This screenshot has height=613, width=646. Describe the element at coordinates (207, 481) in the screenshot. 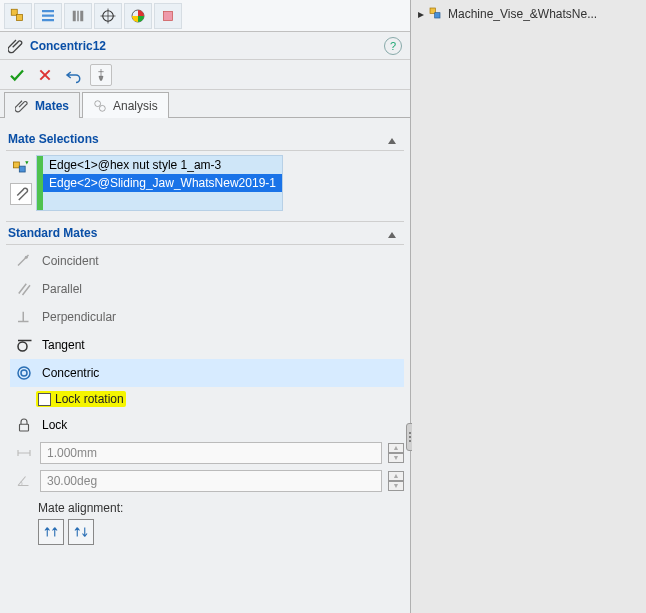

I see `angle-row: ▲▼` at that location.